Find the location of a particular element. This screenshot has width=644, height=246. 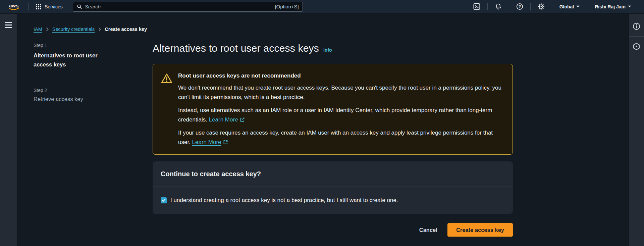

hexagon-icon is located at coordinates (637, 46).